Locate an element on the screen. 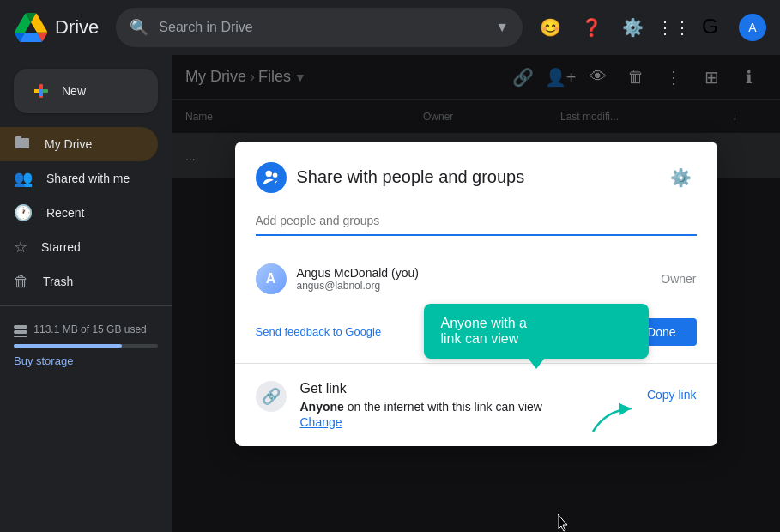 This screenshot has width=780, height=532. search-icon: 🔍 is located at coordinates (139, 27).